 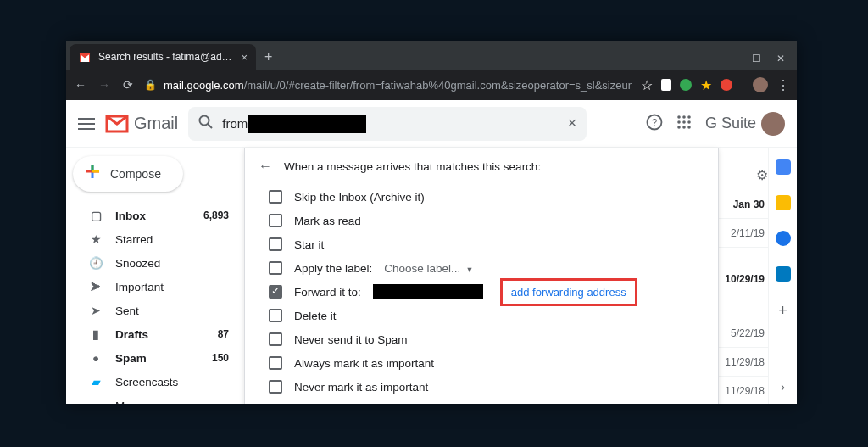 I want to click on chrome-profile-avatar, so click(x=760, y=85).